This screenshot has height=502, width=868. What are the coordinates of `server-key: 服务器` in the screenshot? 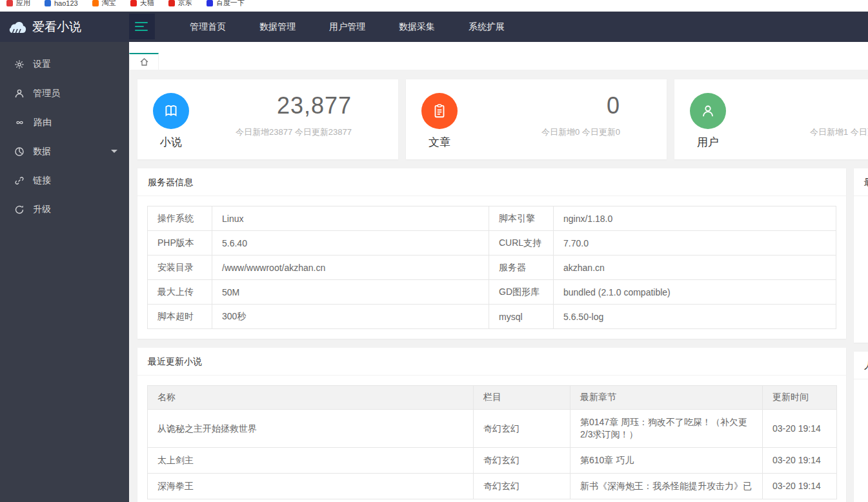 It's located at (521, 268).